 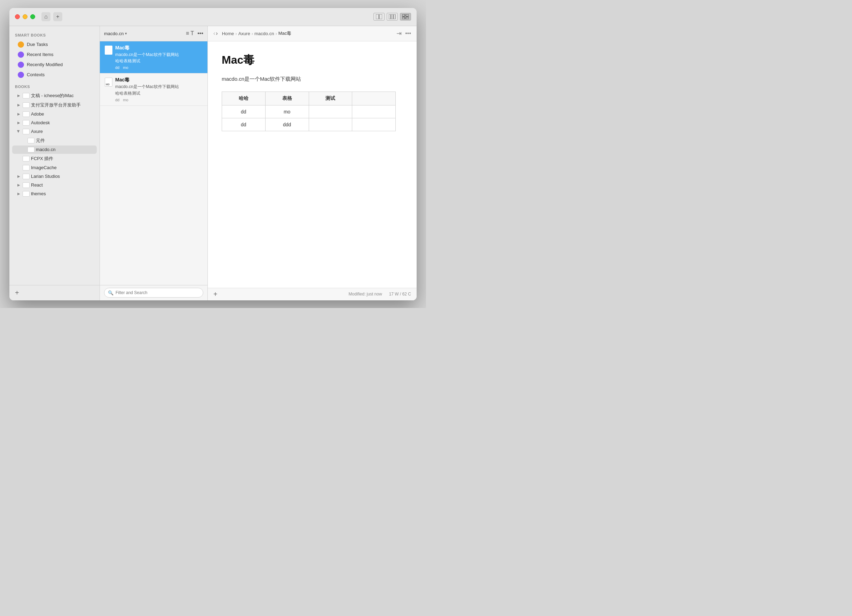 What do you see at coordinates (159, 87) in the screenshot?
I see `note-2-preview-line1: macdo.cn是一个Mac软件下载网站` at bounding box center [159, 87].